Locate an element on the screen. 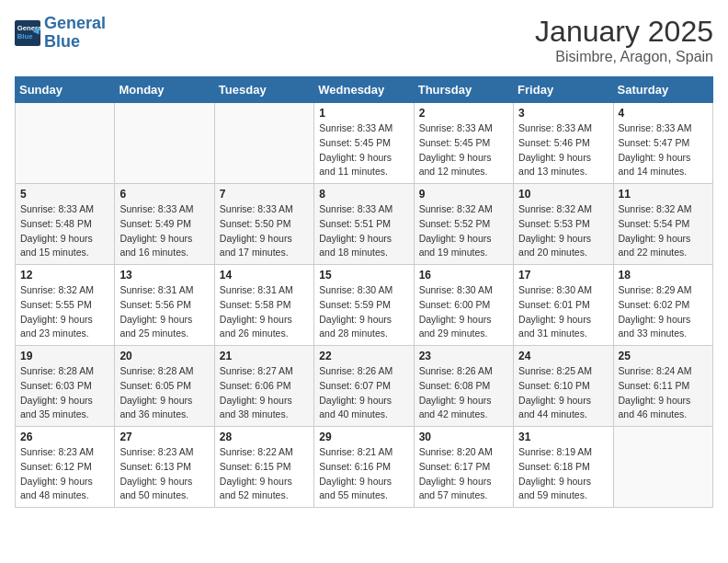 Image resolution: width=728 pixels, height=563 pixels. calendar-cell: 26 Sunrise: 8:23 AMSunset: 6:12 PMDaylig… is located at coordinates (65, 467).